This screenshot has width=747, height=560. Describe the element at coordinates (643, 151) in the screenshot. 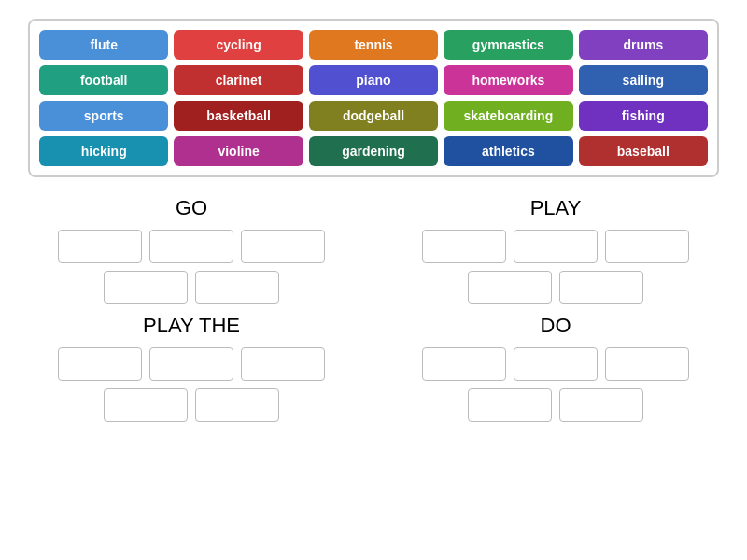

I see `tile-baseball: baseball` at that location.